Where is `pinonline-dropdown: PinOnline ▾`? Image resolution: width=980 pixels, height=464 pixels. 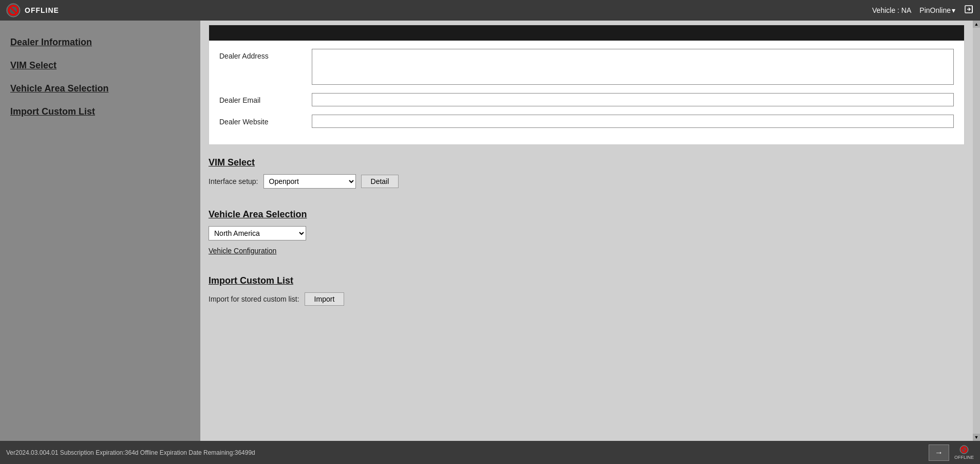
pinonline-dropdown: PinOnline ▾ is located at coordinates (937, 10).